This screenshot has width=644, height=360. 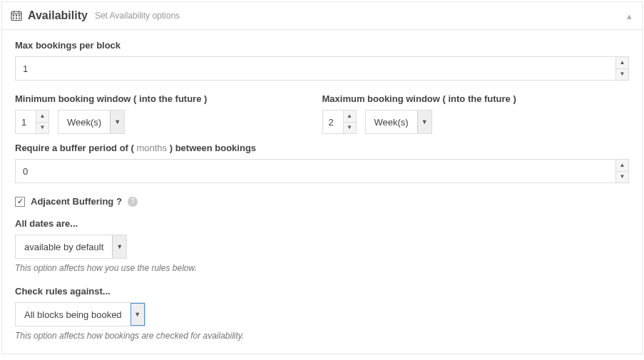 I want to click on all-dates-hint: This option affects how you use the rule…, so click(x=322, y=268).